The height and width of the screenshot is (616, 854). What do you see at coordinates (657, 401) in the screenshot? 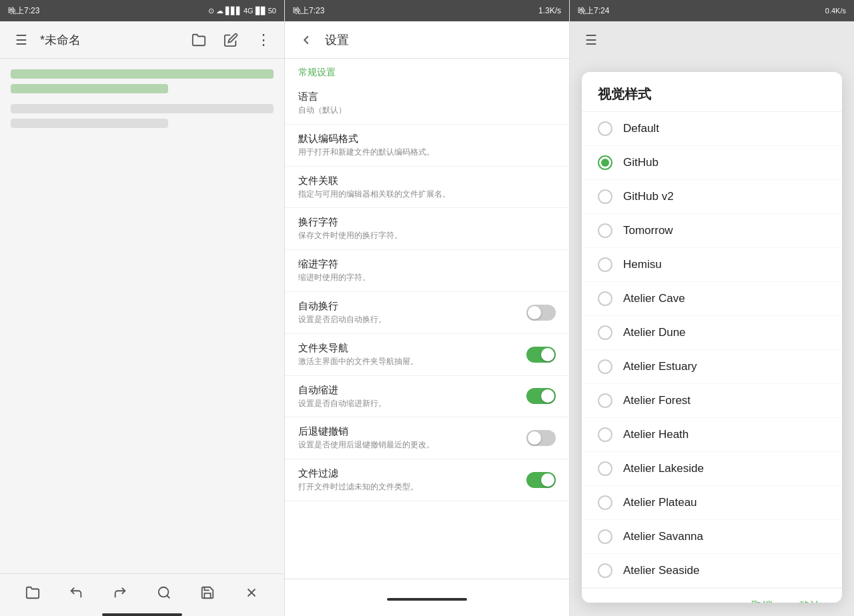
I see `theme-label-atelier-forest: Atelier Forest` at bounding box center [657, 401].